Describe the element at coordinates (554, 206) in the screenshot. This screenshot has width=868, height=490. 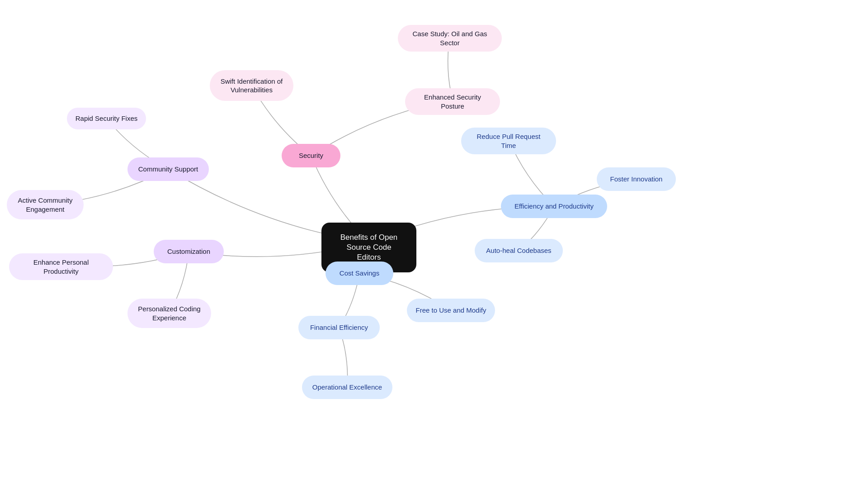
I see `node-efficiency: Efficiency and Productivity` at that location.